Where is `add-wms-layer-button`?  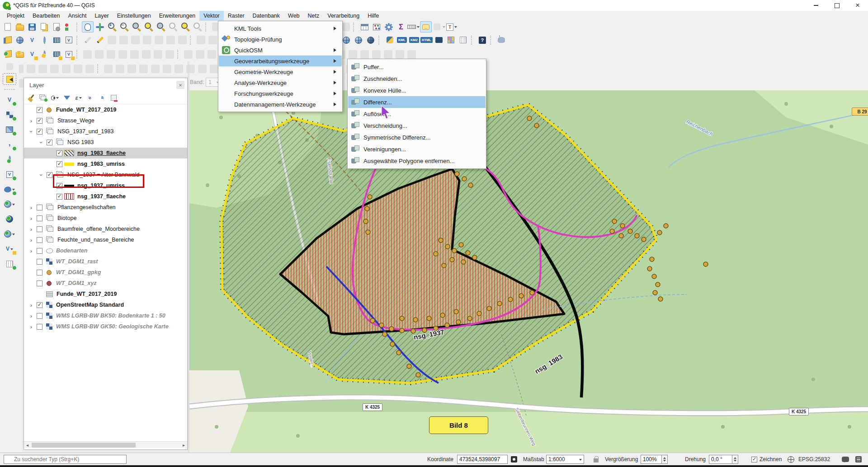
add-wms-layer-button is located at coordinates (9, 204).